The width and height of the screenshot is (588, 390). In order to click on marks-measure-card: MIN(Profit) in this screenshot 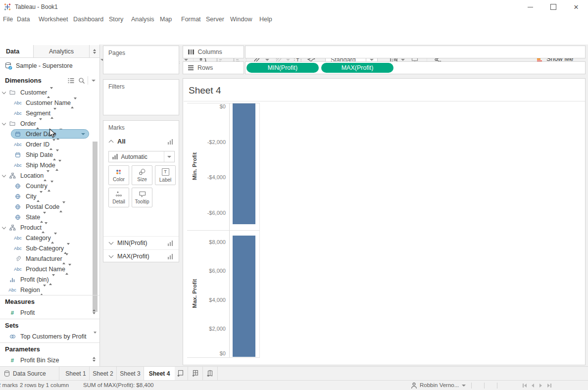, I will do `click(141, 243)`.